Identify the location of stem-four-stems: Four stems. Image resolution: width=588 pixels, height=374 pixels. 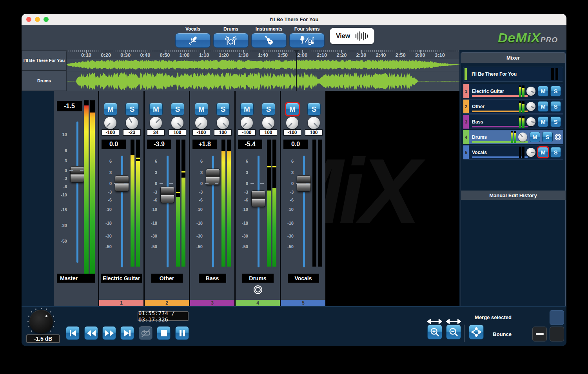
(307, 37).